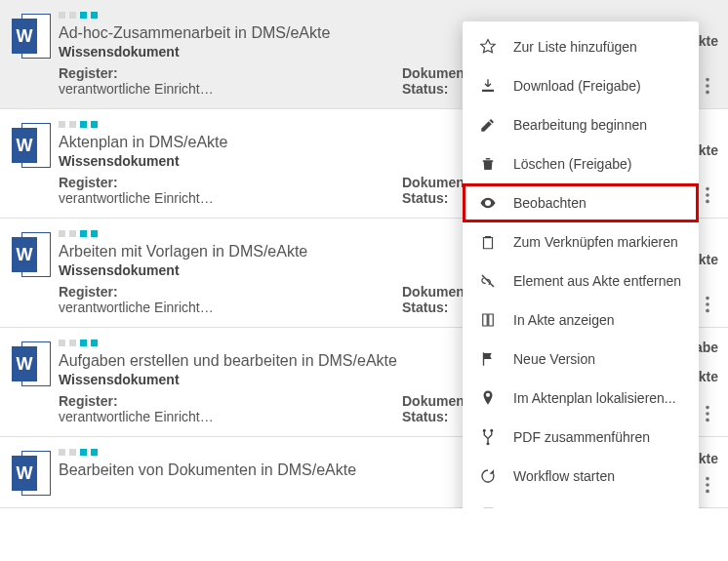  I want to click on menu-item-label: Löschen (Freigabe), so click(572, 164).